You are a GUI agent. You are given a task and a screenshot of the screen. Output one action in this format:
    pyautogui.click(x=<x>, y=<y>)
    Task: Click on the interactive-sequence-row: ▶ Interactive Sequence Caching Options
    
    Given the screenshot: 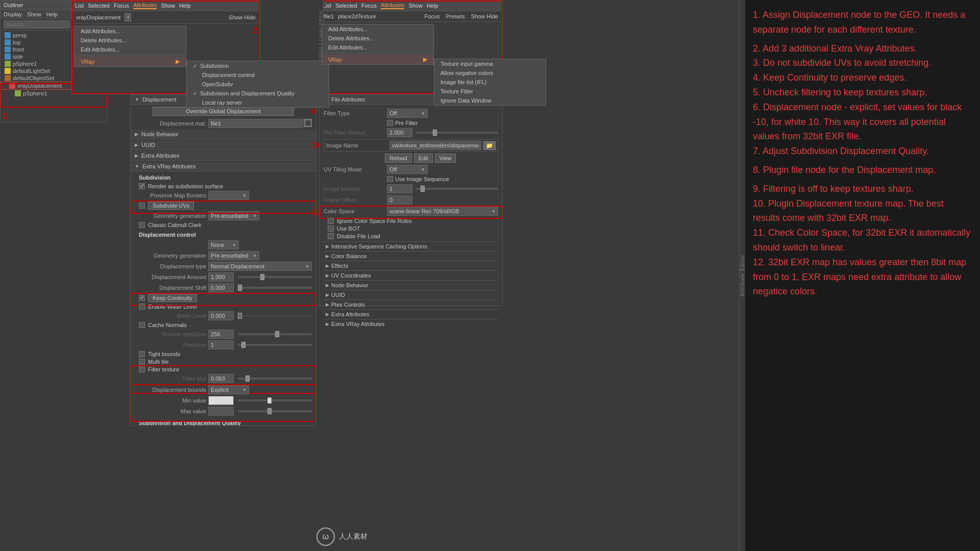 What is the action you would take?
    pyautogui.click(x=411, y=246)
    